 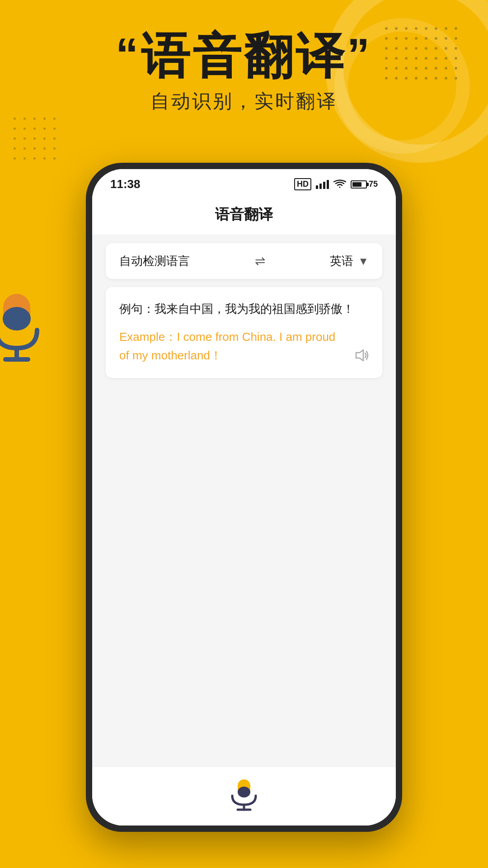 What do you see at coordinates (230, 346) in the screenshot?
I see `translated-text: Example：I come from China. I am proud of…` at bounding box center [230, 346].